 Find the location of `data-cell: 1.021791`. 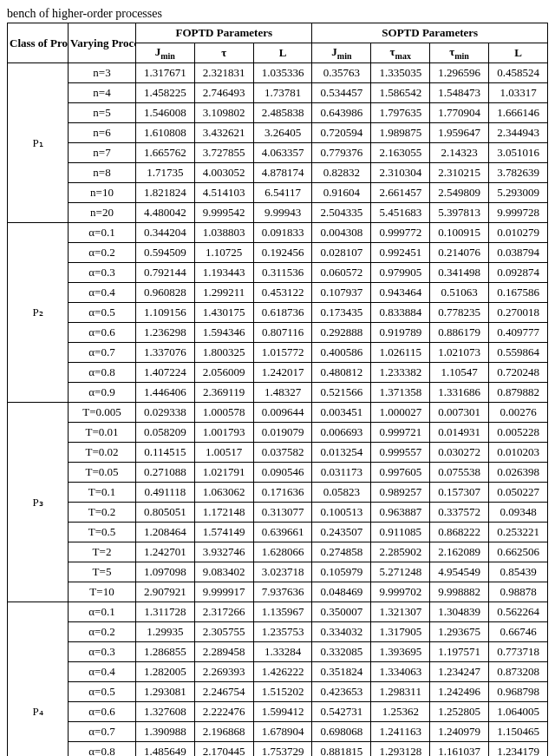

data-cell: 1.021791 is located at coordinates (224, 472).